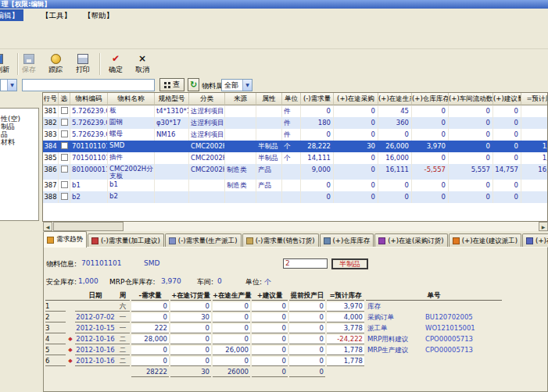 The image size is (548, 392). Describe the element at coordinates (430, 186) in the screenshot. I see `warehouse-stock-cell: 0` at that location.